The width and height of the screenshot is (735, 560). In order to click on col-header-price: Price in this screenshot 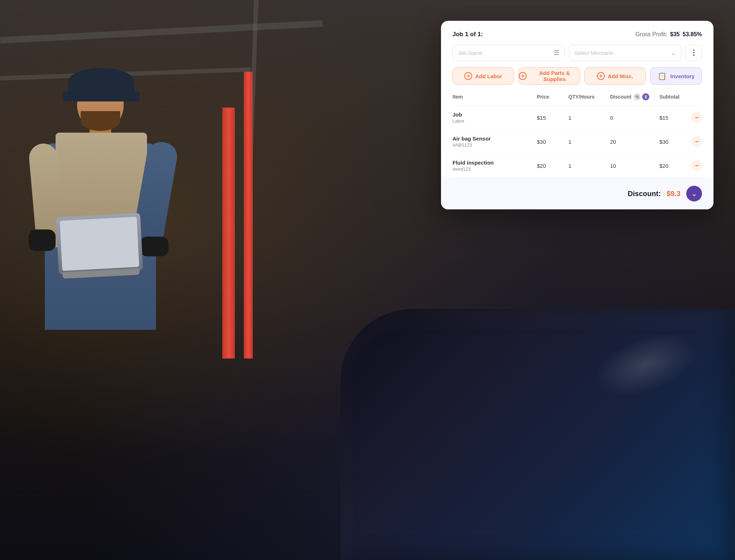, I will do `click(553, 100)`.